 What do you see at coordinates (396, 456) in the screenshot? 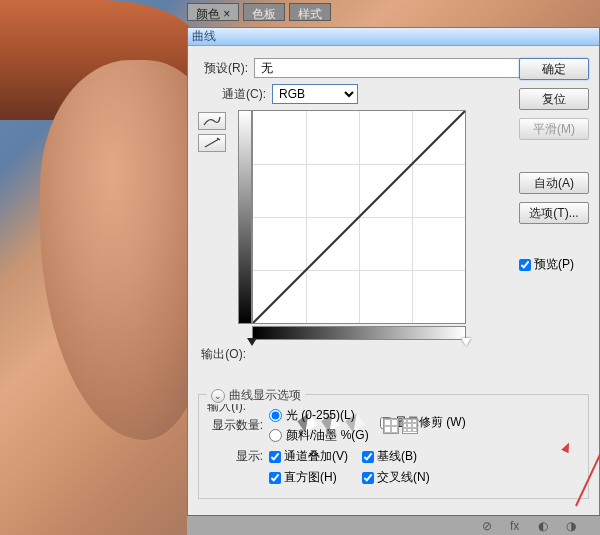
I see `check-baseline: 基线(B)` at bounding box center [396, 456].